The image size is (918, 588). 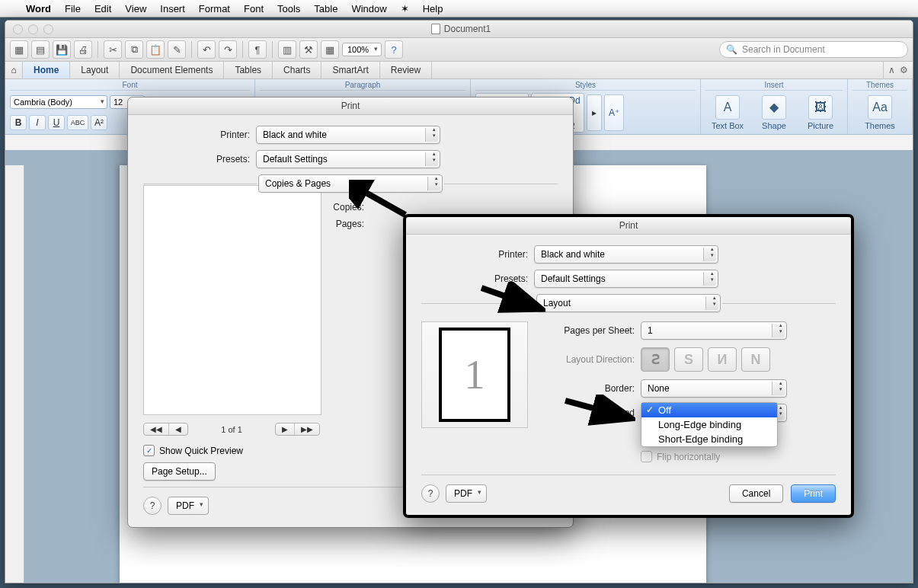 I want to click on vertical-ruler, so click(x=15, y=375).